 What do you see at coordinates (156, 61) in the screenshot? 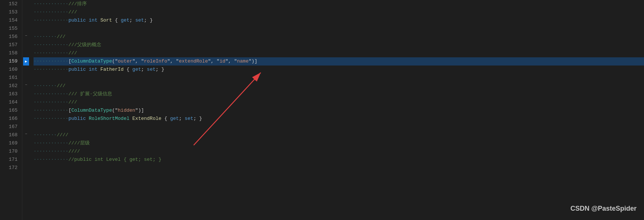
I see `token: roleInfo` at bounding box center [156, 61].